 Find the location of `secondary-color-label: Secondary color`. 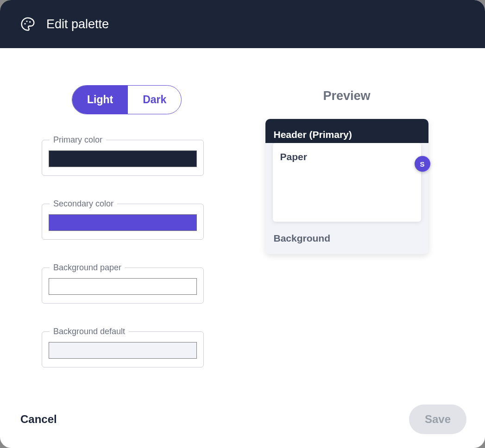

secondary-color-label: Secondary color is located at coordinates (83, 204).